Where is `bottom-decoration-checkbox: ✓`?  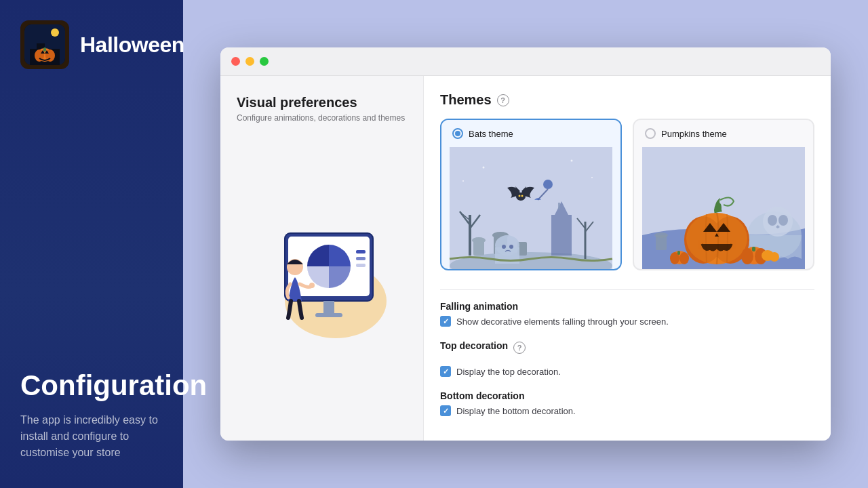
bottom-decoration-checkbox: ✓ is located at coordinates (446, 411).